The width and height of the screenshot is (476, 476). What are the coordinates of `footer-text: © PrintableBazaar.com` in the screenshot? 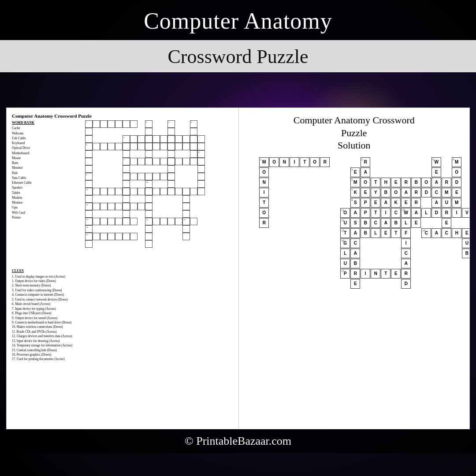 It's located at (238, 441).